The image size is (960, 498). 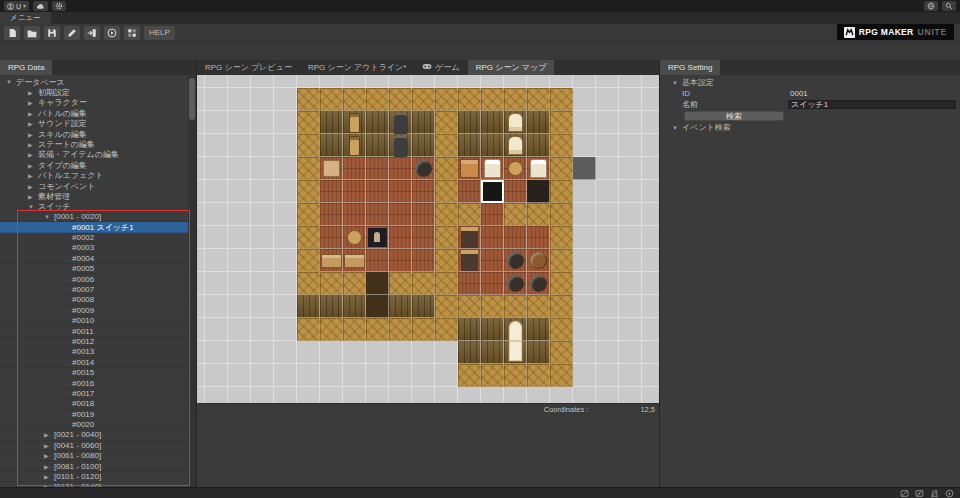 I want to click on map-selection-cursor, so click(x=492, y=192).